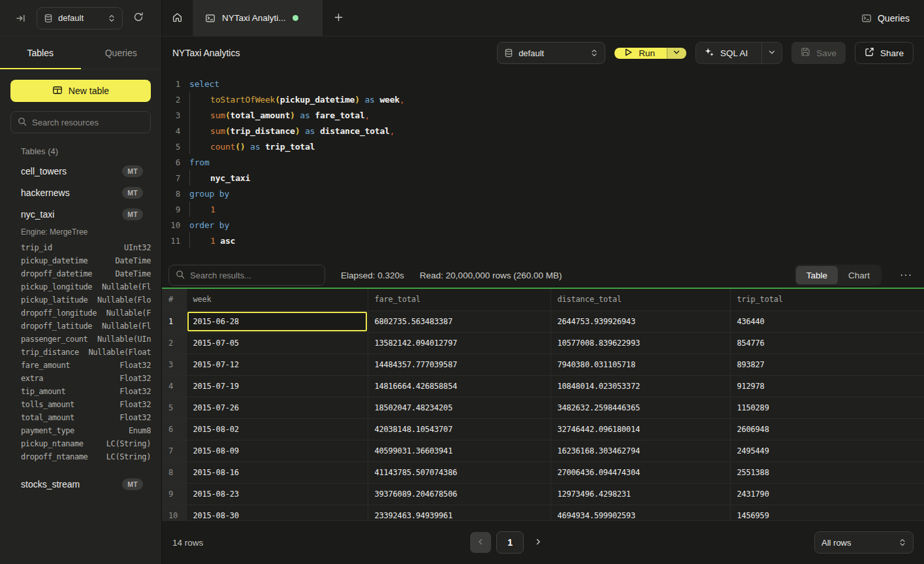 The width and height of the screenshot is (924, 564). What do you see at coordinates (127, 289) in the screenshot?
I see `column-type: Nullable(Fl` at bounding box center [127, 289].